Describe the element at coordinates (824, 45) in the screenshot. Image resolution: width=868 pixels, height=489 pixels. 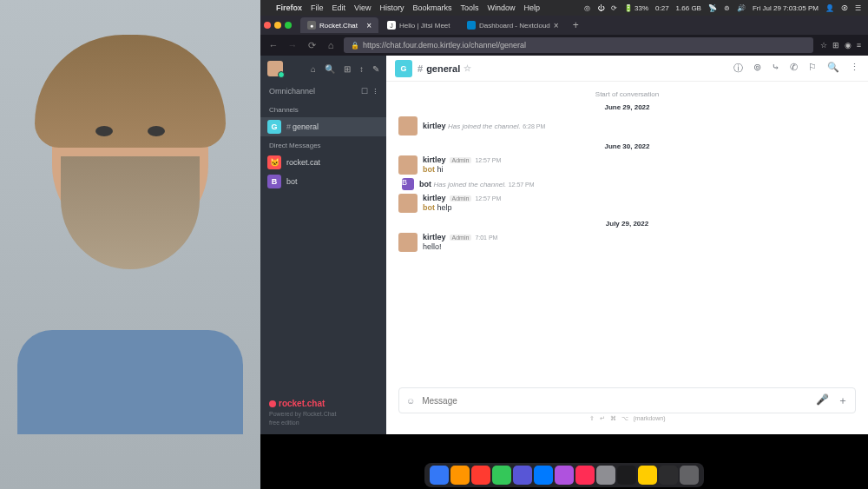
I see `bookmark-icon: ☆` at that location.